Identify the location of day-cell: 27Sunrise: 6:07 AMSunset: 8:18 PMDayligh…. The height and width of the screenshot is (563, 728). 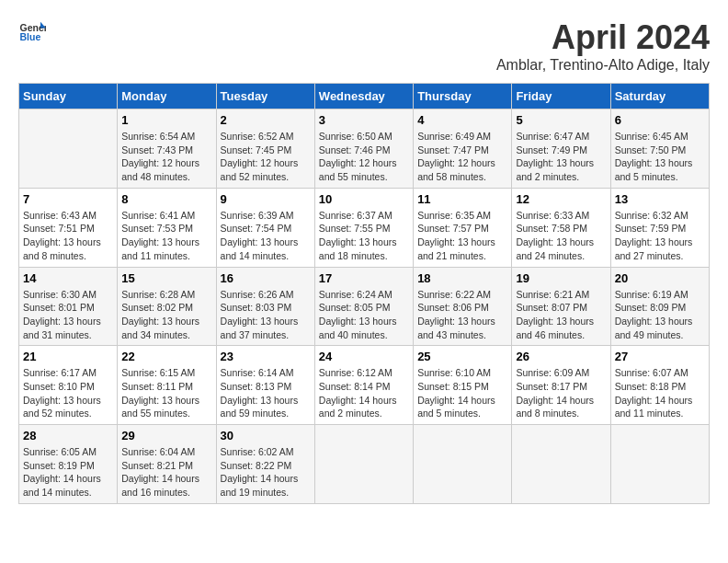
(660, 385).